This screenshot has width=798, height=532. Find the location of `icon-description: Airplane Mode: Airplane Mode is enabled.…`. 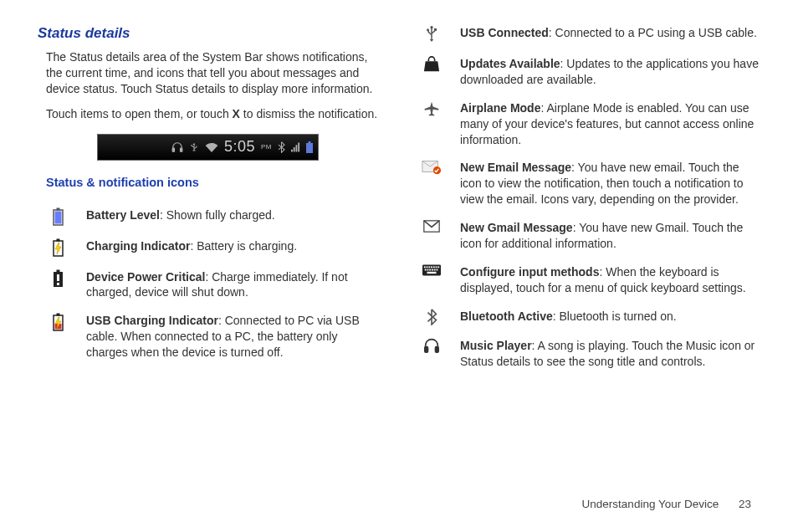

icon-description: Airplane Mode: Airplane Mode is enabled.… is located at coordinates (611, 124).